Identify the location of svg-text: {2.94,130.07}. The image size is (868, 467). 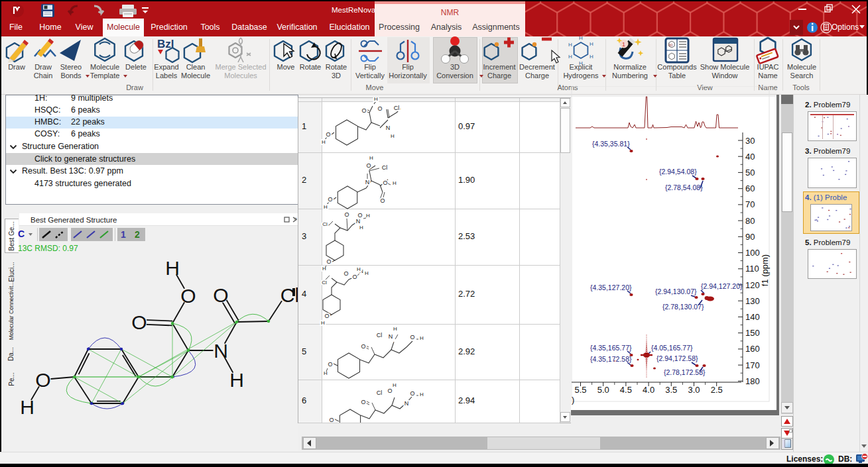
(676, 291).